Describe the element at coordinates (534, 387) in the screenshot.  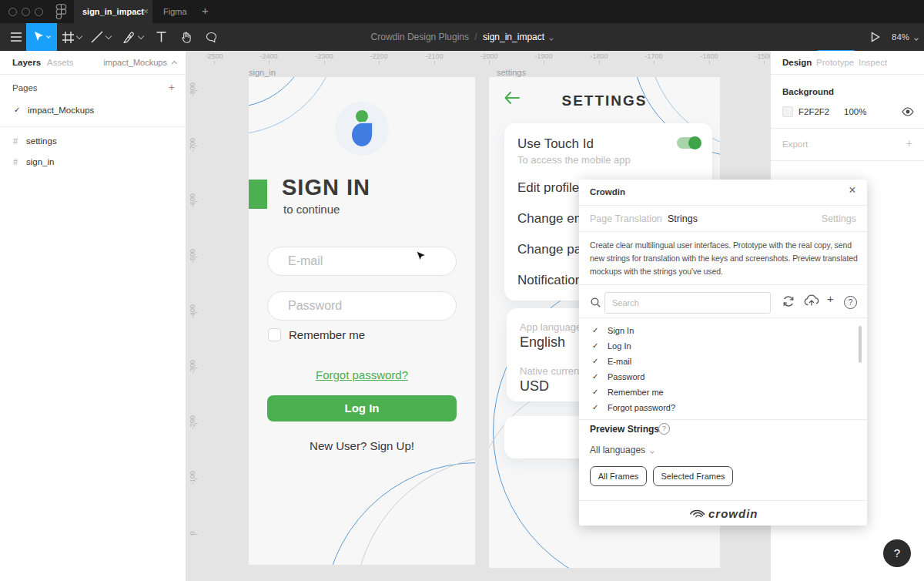
I see `native-currency-value: USD` at that location.